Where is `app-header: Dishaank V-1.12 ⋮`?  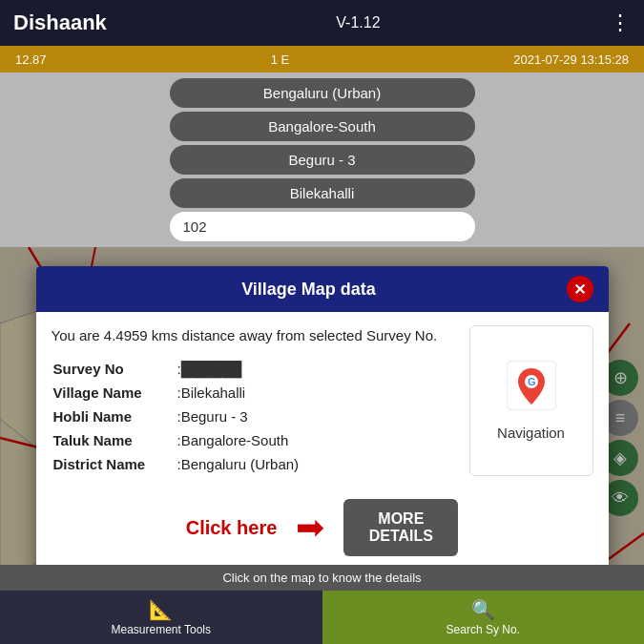 app-header: Dishaank V-1.12 ⋮ is located at coordinates (322, 23).